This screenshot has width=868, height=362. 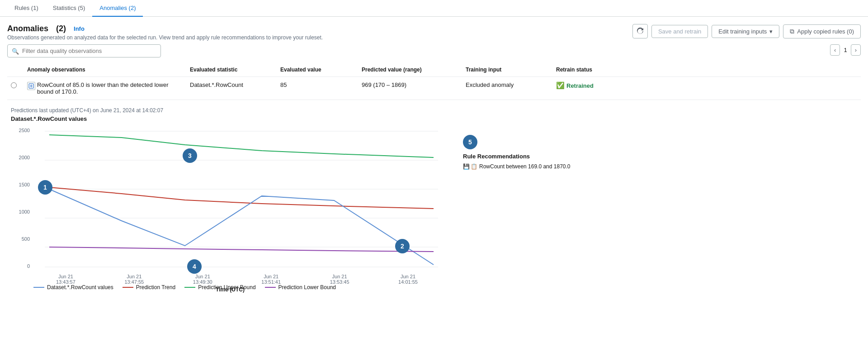 What do you see at coordinates (517, 157) in the screenshot?
I see `rule-recs-title: Rule Recommendations` at bounding box center [517, 157].